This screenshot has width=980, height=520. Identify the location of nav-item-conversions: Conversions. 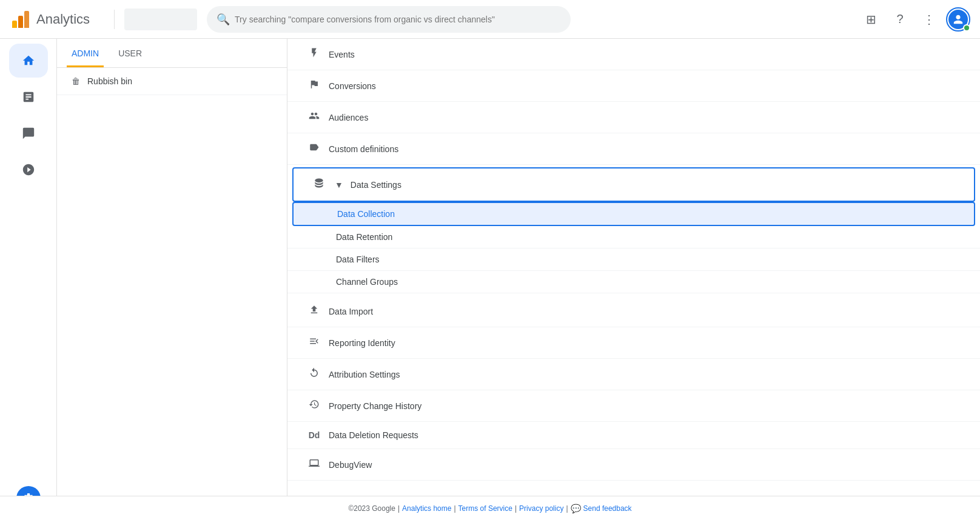
(634, 86).